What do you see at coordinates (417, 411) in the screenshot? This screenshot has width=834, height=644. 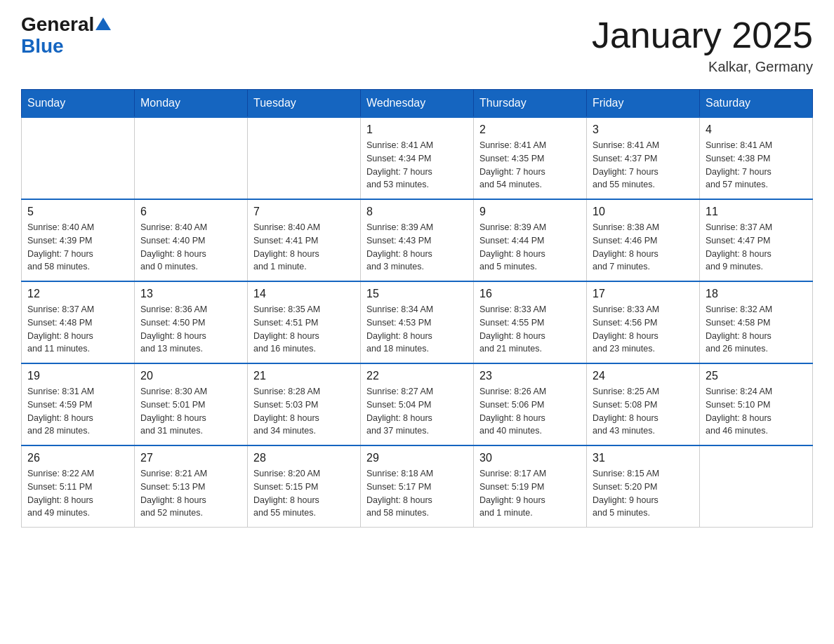 I see `day-info: Sunrise: 8:27 AMSunset: 5:04 PMDaylight:…` at bounding box center [417, 411].